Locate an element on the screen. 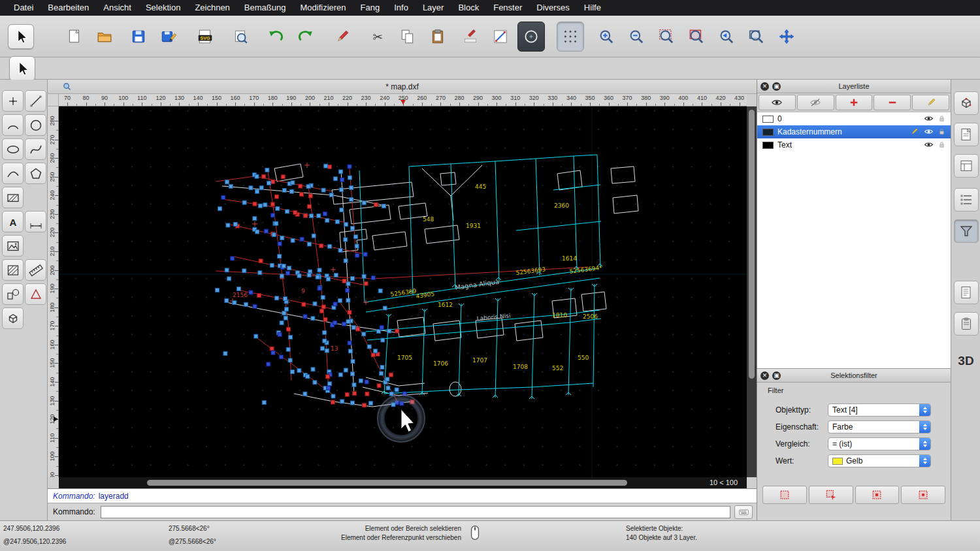 Image resolution: width=980 pixels, height=551 pixels. draw-pencil-button is located at coordinates (342, 37).